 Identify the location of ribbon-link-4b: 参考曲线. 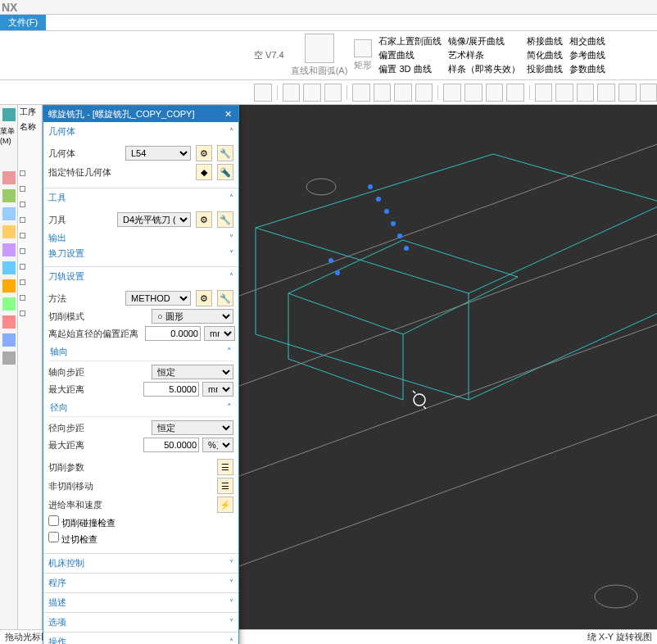
(587, 56).